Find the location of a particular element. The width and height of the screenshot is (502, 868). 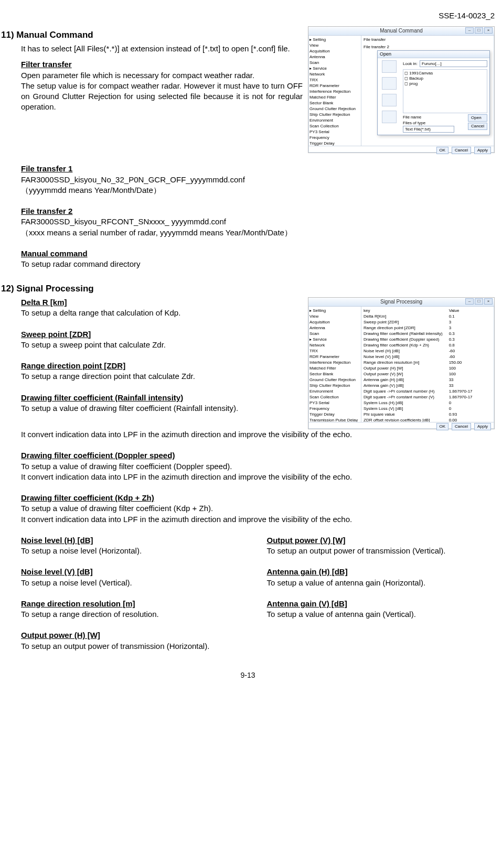

ft2-p1: FAR3000SSD_kisyou_RFCONT_SNxxxx_ yyyymmd… is located at coordinates (258, 222).